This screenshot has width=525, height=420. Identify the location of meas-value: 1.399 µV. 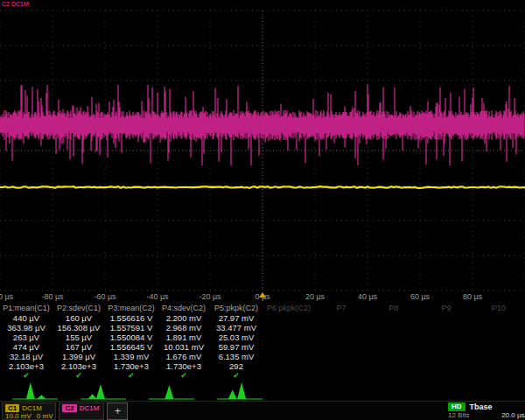
(79, 357).